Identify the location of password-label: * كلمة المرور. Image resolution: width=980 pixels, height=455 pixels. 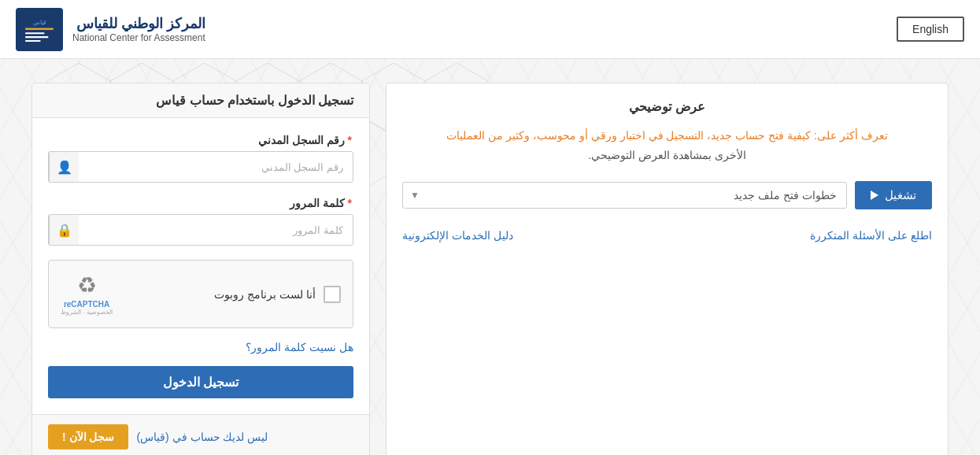
(201, 203).